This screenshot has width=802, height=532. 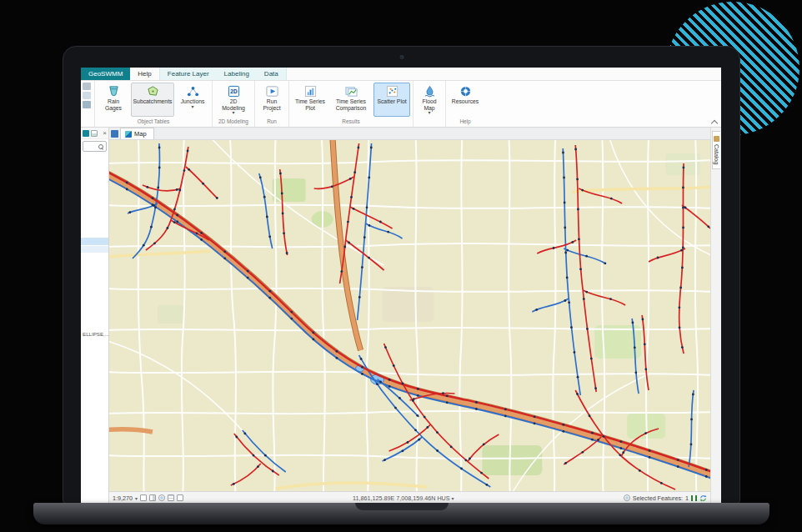 I want to click on time-series-plot-button: Time Series Plot, so click(x=310, y=100).